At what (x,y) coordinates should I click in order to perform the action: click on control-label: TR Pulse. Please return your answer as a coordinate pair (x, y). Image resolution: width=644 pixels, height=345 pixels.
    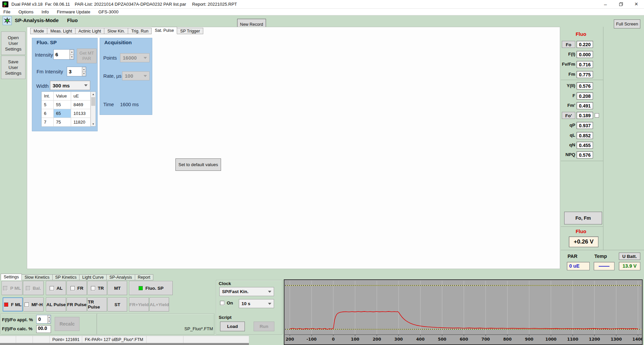
    Looking at the image, I should click on (97, 304).